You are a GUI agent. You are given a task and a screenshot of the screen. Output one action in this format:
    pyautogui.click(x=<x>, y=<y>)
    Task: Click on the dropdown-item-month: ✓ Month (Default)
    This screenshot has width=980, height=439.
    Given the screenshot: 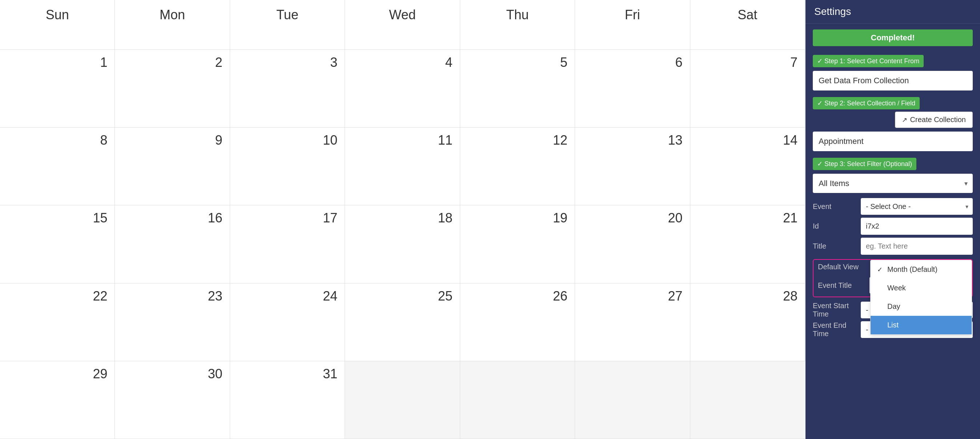 What is the action you would take?
    pyautogui.click(x=921, y=269)
    